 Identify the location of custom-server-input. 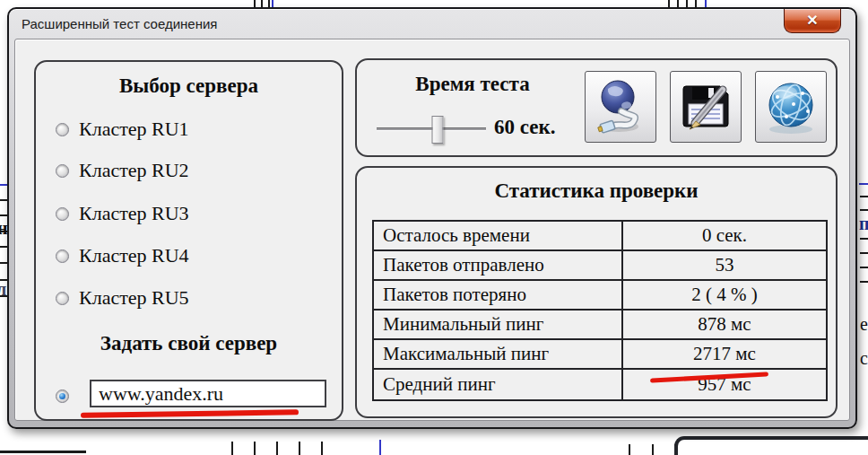
(208, 393).